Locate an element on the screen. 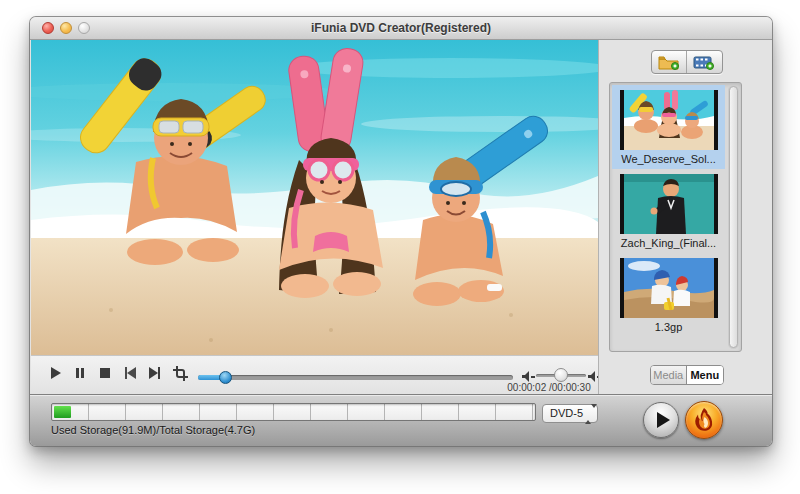 This screenshot has width=800, height=494. next-button is located at coordinates (155, 373).